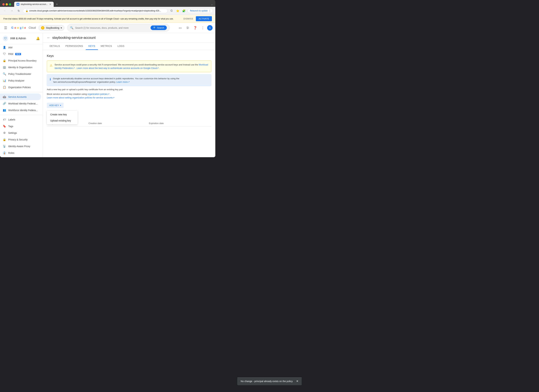 This screenshot has width=539, height=392. Describe the element at coordinates (99, 94) in the screenshot. I see `org-policies-link: organization policies↗` at that location.